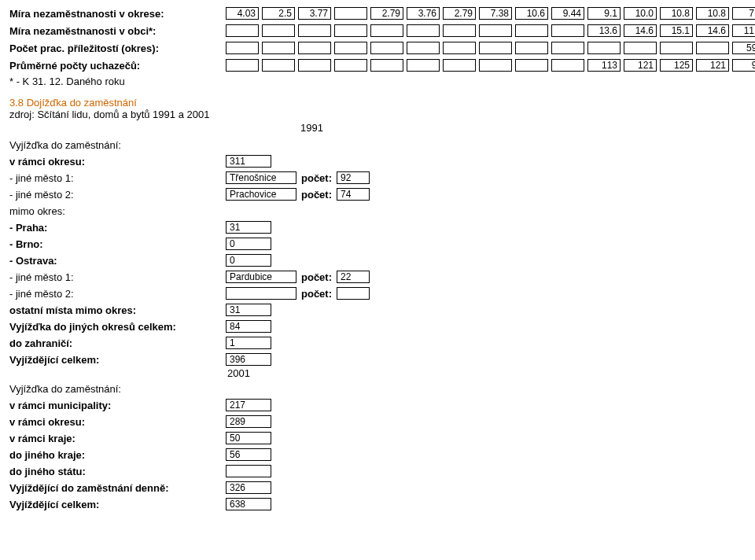  Describe the element at coordinates (378, 31) in the screenshot. I see `header-row-1: Míra nezaměstnanosti v obci*: 13.6 14.6 …` at that location.